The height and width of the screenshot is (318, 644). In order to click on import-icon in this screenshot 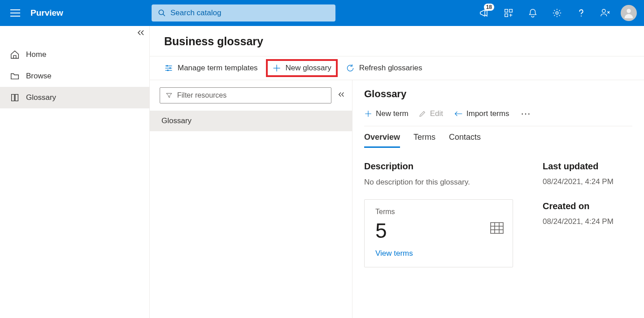, I will do `click(458, 114)`.